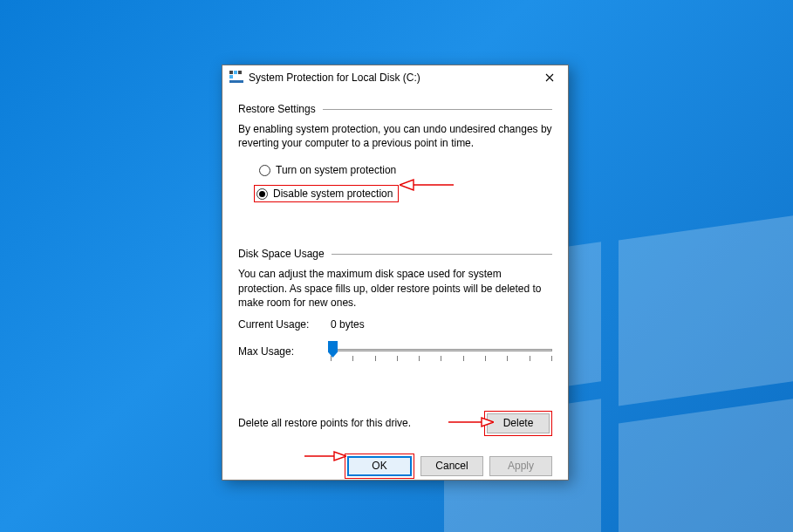  I want to click on dialog-title: System Protection for Local Disk (C:), so click(390, 78).